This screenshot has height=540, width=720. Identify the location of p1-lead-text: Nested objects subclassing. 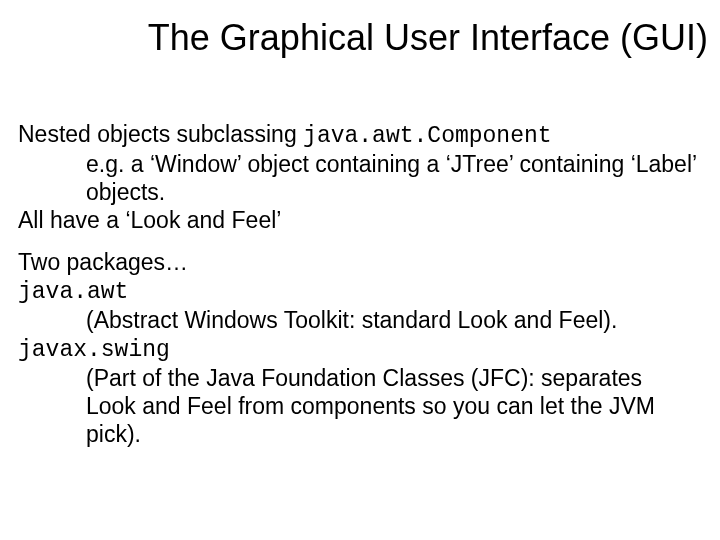
(160, 134).